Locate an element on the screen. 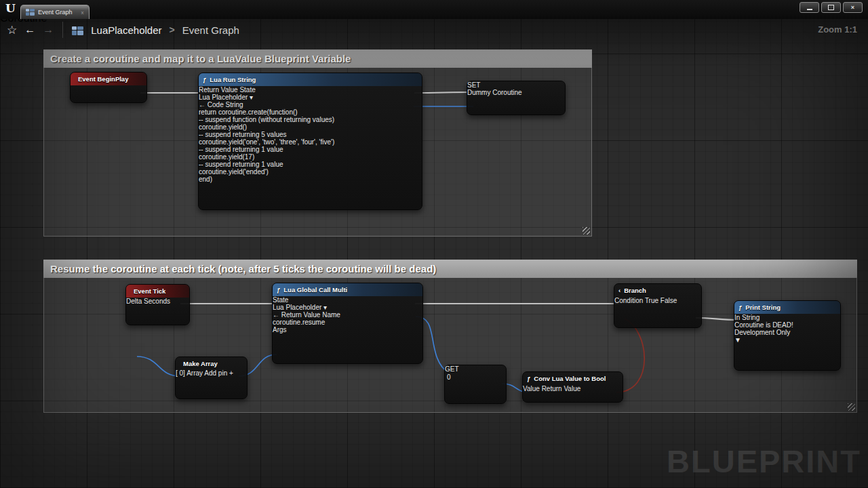 This screenshot has width=868, height=488. node-set-dummy-coroutine: SET Dummy Coroutine is located at coordinates (516, 98).